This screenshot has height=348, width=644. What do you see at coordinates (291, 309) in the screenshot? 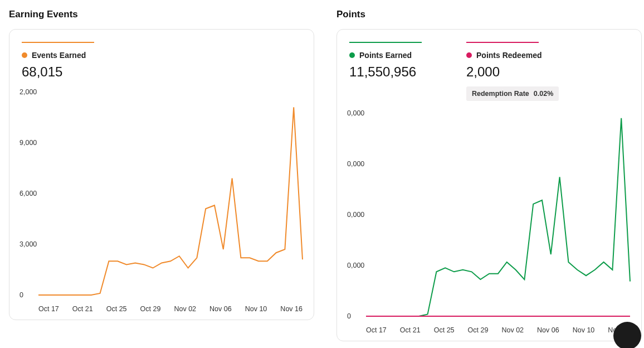
I see `x-tick: Nov 16` at bounding box center [291, 309].